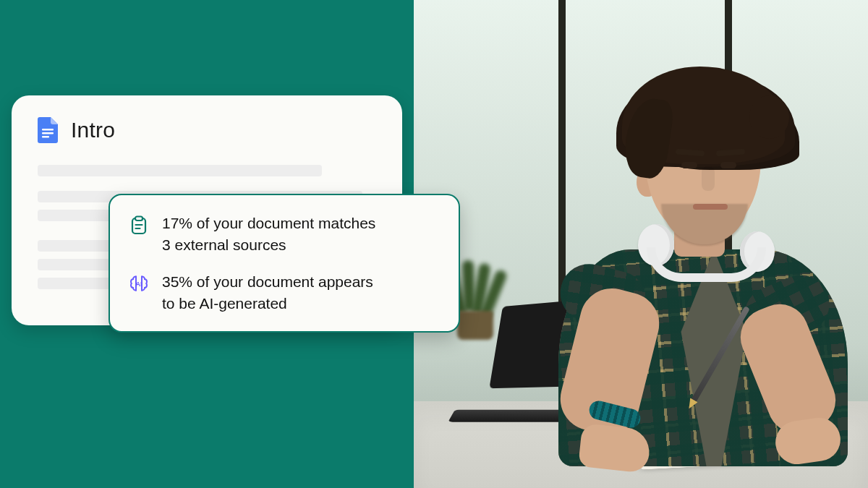 The height and width of the screenshot is (488, 868). What do you see at coordinates (269, 245) in the screenshot?
I see `plagiarism-line2: 3 external sources` at bounding box center [269, 245].